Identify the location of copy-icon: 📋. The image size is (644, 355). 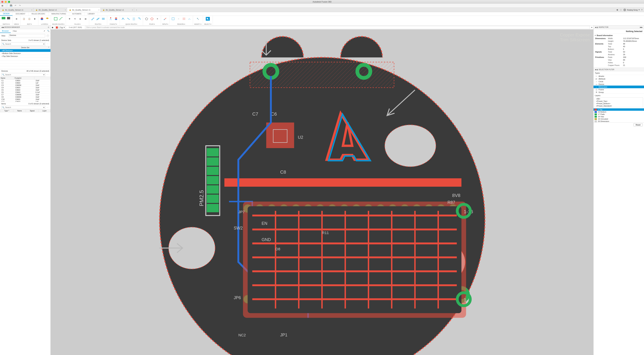
(24, 19).